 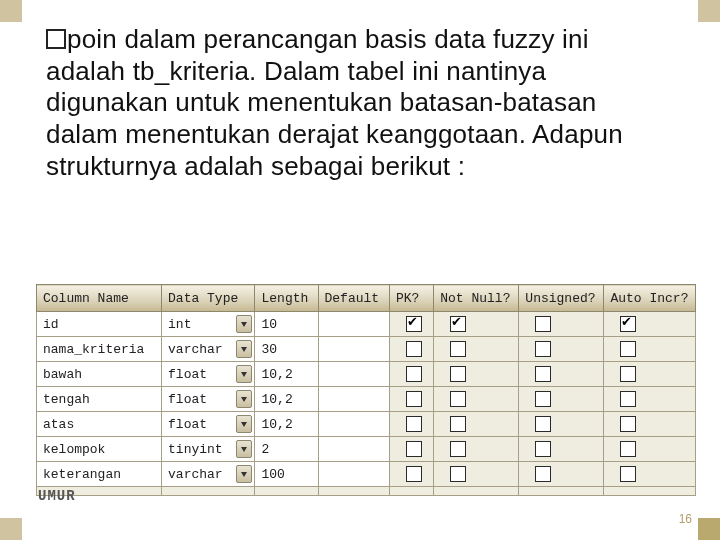 What do you see at coordinates (286, 298) in the screenshot?
I see `col-header-length: Length` at bounding box center [286, 298].